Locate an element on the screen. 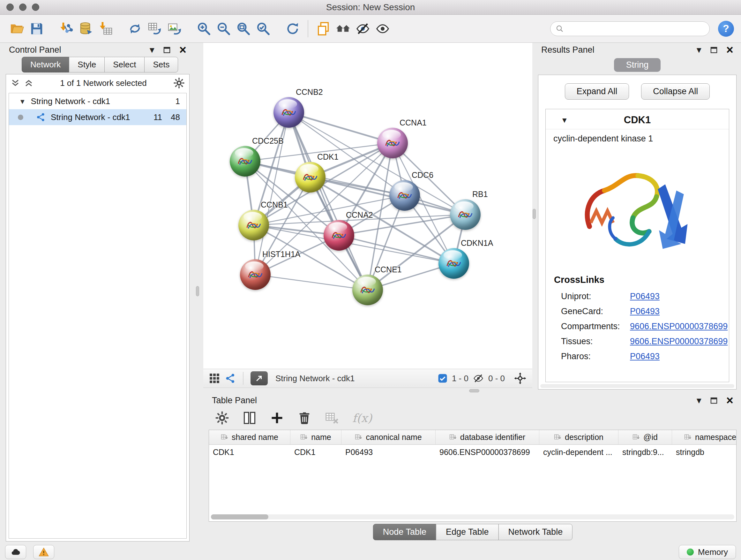 The width and height of the screenshot is (741, 560). table-cell: cyclin-dependent ... is located at coordinates (579, 452).